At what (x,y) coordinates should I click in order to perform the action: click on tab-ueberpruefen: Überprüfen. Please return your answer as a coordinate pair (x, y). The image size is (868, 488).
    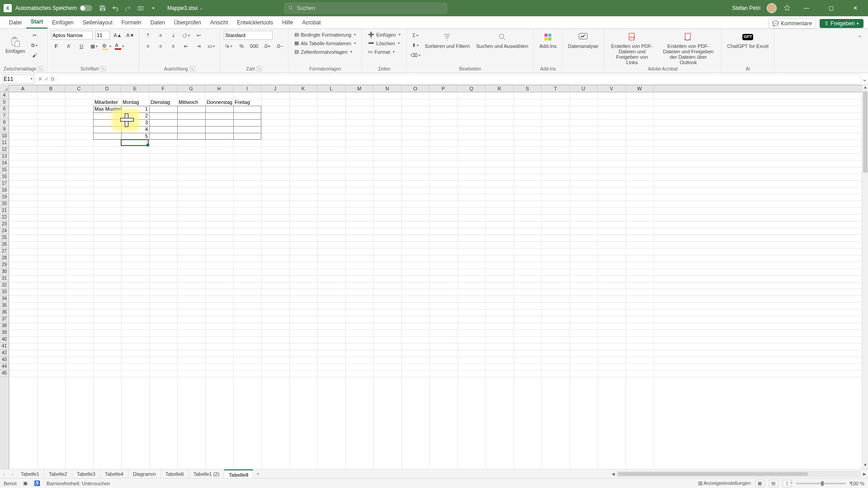
    Looking at the image, I should click on (188, 23).